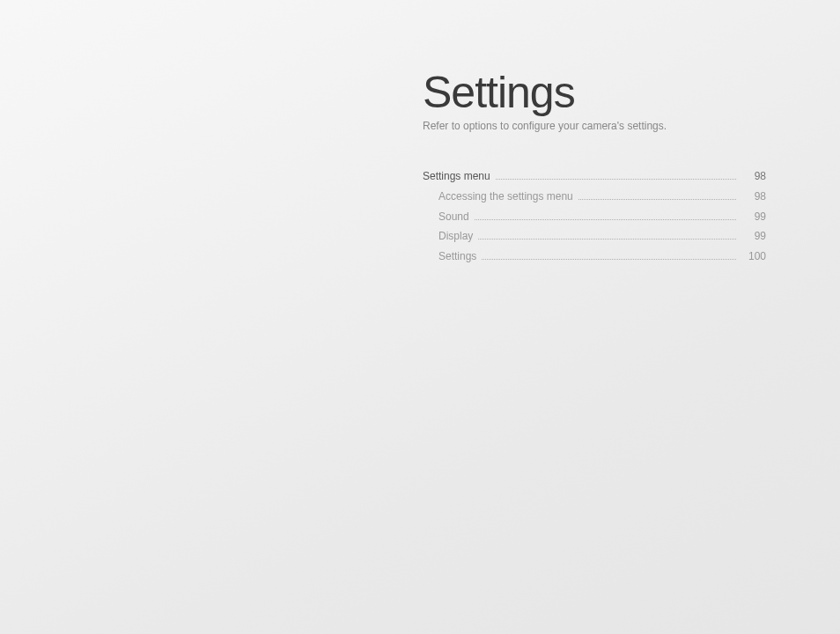 Image resolution: width=840 pixels, height=634 pixels. I want to click on toc-label: Settings menu, so click(456, 176).